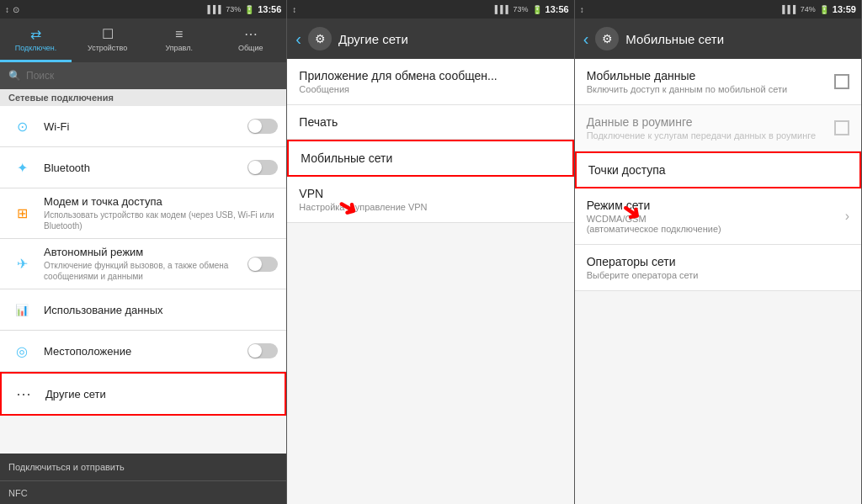  What do you see at coordinates (143, 352) in the screenshot?
I see `settings-item-location: Местоположение` at bounding box center [143, 352].